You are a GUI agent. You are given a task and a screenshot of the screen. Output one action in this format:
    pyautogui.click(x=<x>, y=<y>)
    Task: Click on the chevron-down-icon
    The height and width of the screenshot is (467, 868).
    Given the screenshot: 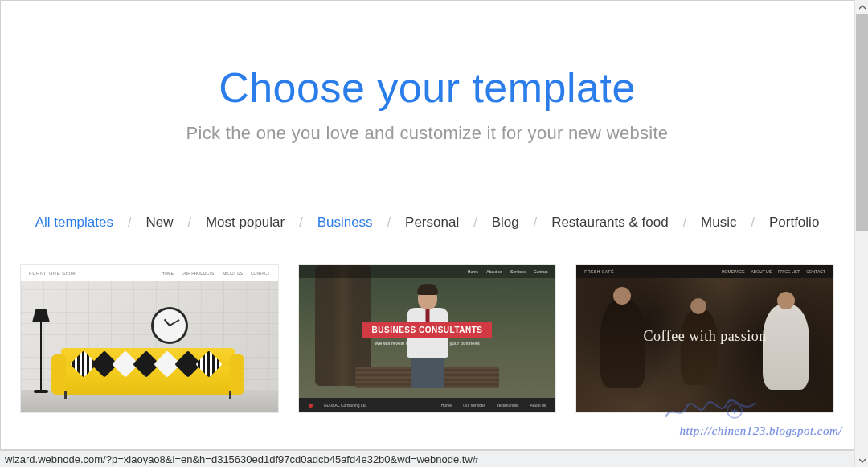 What is the action you would take?
    pyautogui.click(x=862, y=461)
    